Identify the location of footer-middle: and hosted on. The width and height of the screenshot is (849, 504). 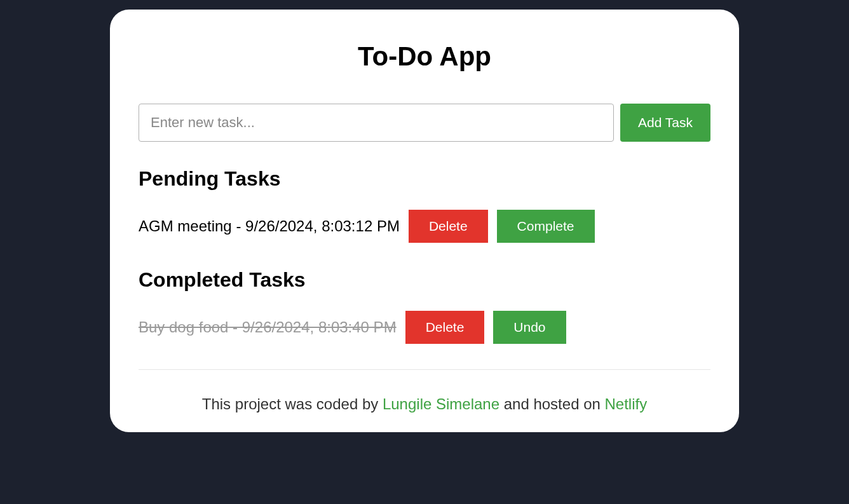
(552, 404).